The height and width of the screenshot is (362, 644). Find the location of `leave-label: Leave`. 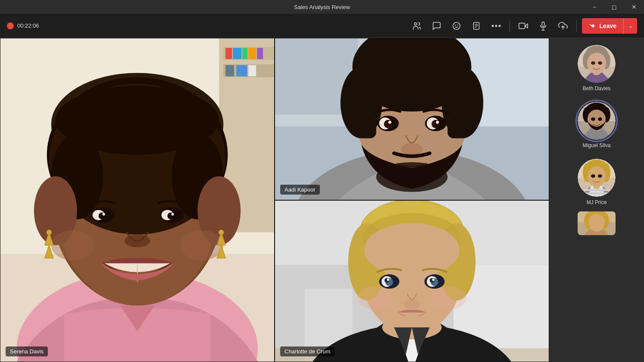

leave-label: Leave is located at coordinates (608, 26).